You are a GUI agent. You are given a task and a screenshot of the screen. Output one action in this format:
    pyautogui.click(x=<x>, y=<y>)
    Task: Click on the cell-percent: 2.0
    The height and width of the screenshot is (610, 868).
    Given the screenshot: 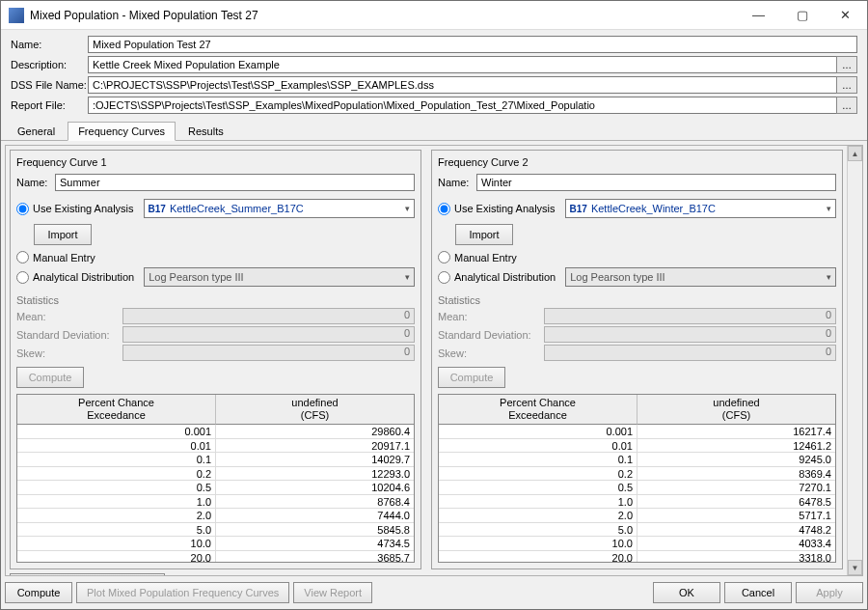 What is the action you would take?
    pyautogui.click(x=117, y=515)
    